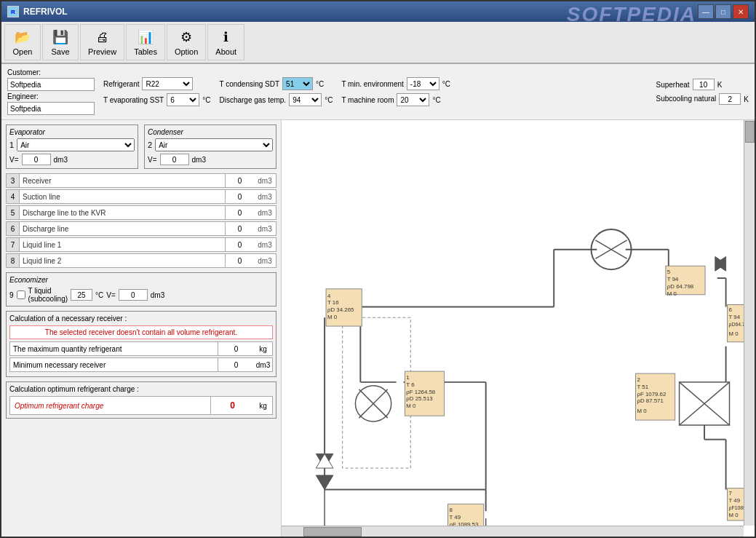  I want to click on title-bar-left: R REFRIVOL, so click(38, 12).